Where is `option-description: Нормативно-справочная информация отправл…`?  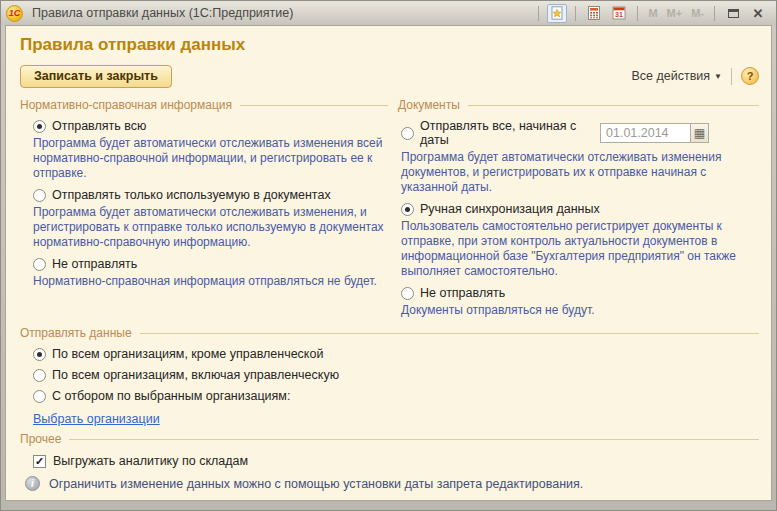
option-description: Нормативно-справочная информация отправл… is located at coordinates (204, 282).